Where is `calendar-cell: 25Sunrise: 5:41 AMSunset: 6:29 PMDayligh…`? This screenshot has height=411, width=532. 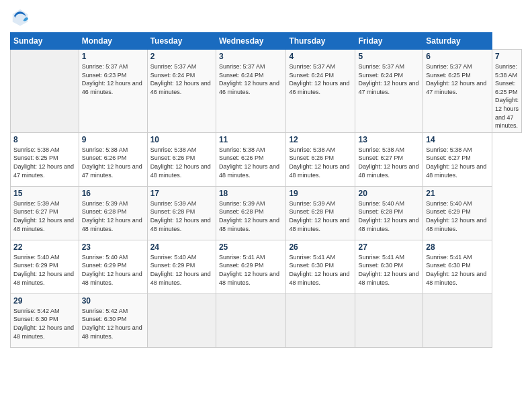
calendar-cell: 25Sunrise: 5:41 AMSunset: 6:29 PMDayligh… is located at coordinates (251, 267).